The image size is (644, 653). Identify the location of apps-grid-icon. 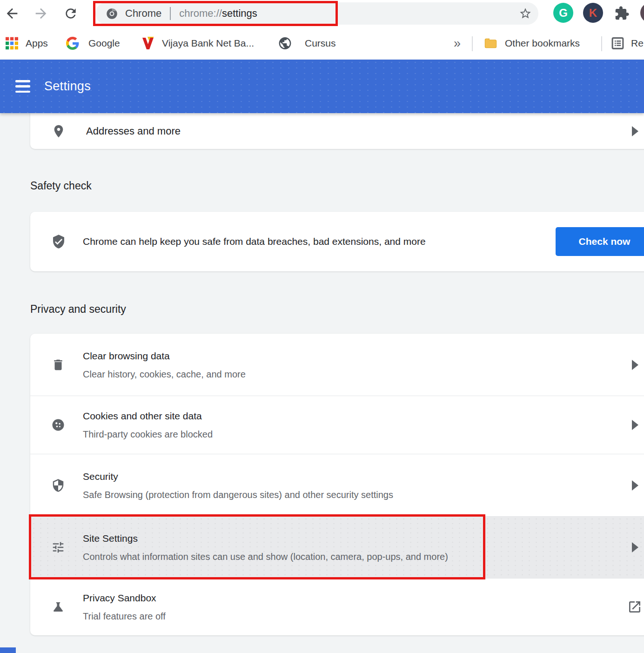
(12, 44).